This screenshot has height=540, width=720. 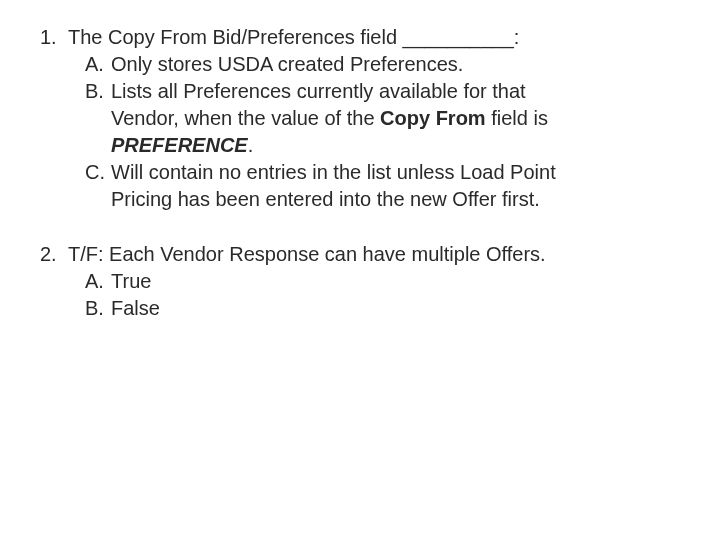 I want to click on q1-blank: __________, so click(x=458, y=37).